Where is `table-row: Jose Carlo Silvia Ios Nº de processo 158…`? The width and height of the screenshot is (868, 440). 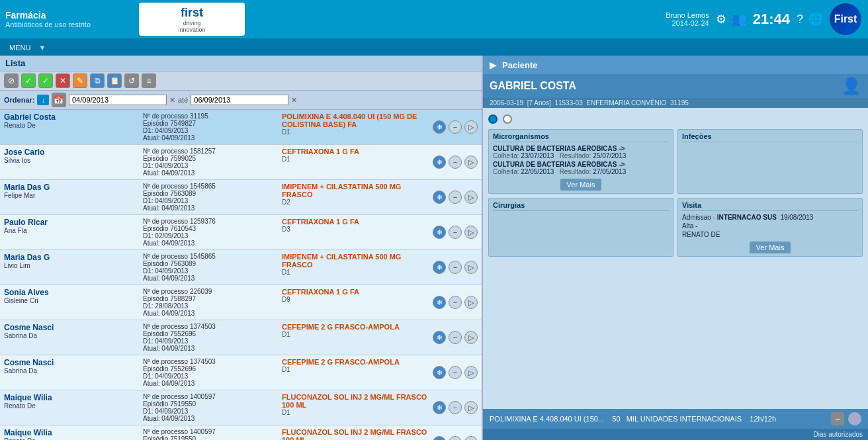 table-row: Jose Carlo Silvia Ios Nº de processo 158… is located at coordinates (241, 163).